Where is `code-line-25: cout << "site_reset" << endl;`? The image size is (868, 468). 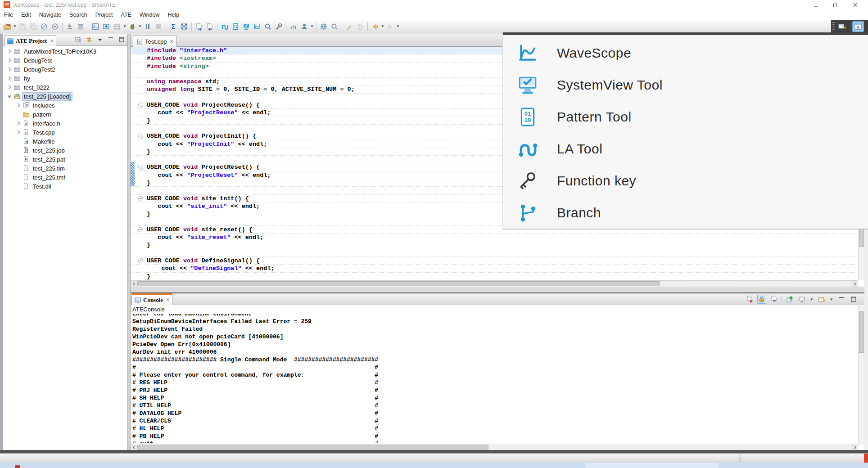
code-line-25: cout << "site_reset" << endl; is located at coordinates (497, 238).